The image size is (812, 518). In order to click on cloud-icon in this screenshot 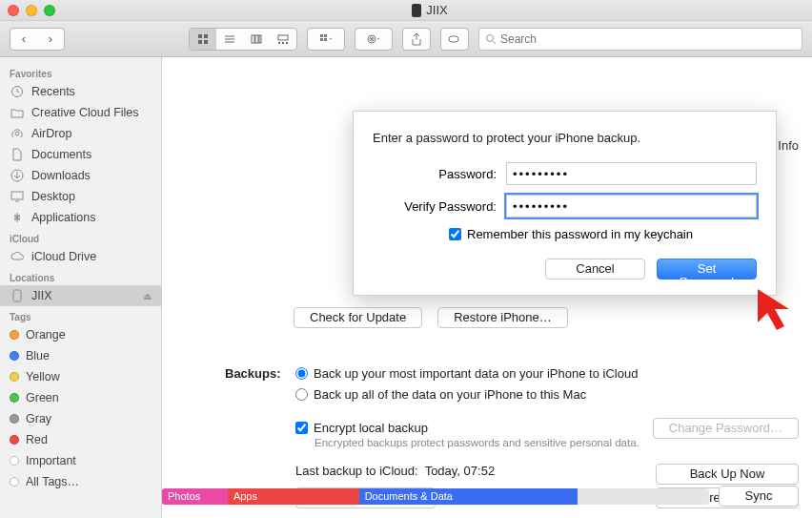, I will do `click(17, 257)`.